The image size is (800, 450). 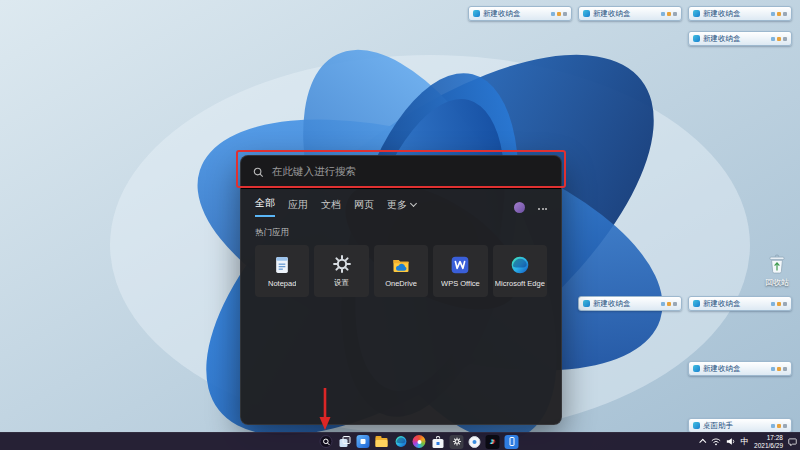 I want to click on desktop-assistant-controls, so click(x=779, y=426).